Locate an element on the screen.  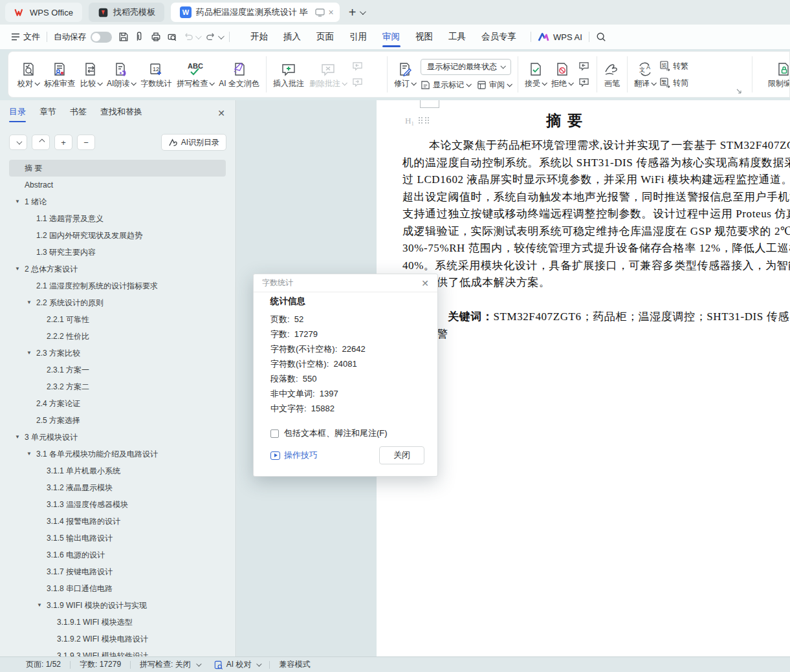
toc-item: 3.1.7 按键电路设计 is located at coordinates (118, 572).